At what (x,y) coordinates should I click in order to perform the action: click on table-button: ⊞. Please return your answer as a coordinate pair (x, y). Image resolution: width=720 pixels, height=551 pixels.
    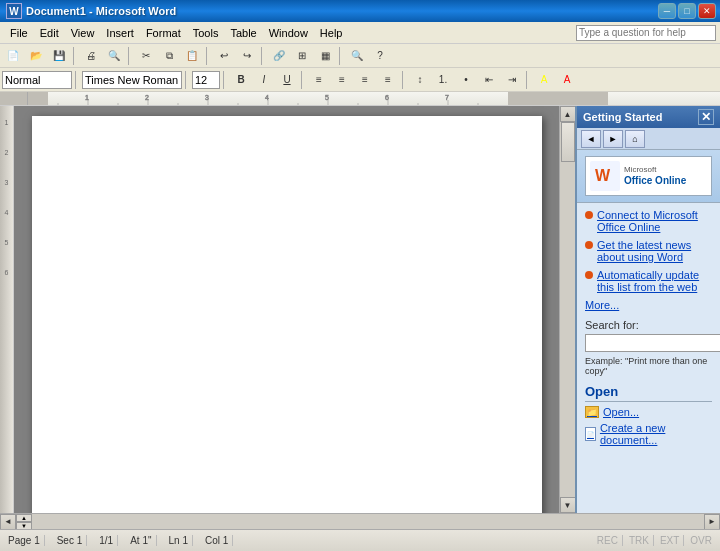
    Looking at the image, I should click on (302, 56).